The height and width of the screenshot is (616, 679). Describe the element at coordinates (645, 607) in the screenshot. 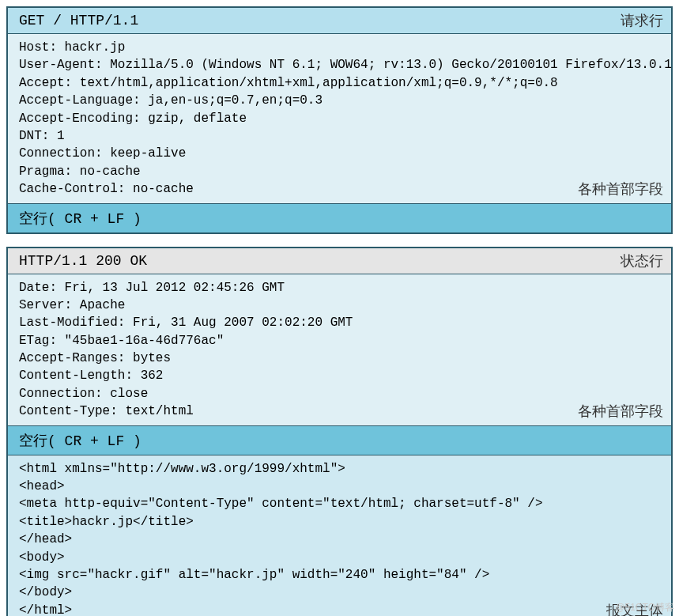

I see `watermark-text: @51CTO博客` at that location.